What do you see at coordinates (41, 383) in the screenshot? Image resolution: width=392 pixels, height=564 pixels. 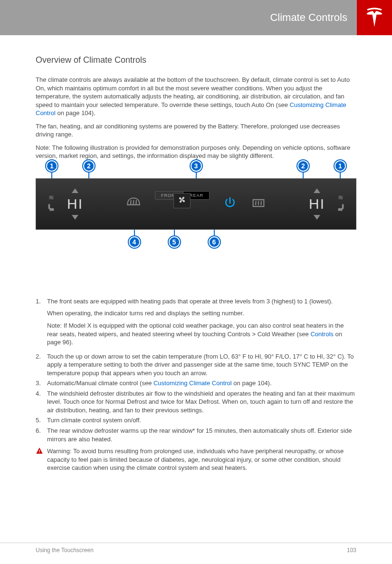 I see `list-num-3: 3.` at bounding box center [41, 383].